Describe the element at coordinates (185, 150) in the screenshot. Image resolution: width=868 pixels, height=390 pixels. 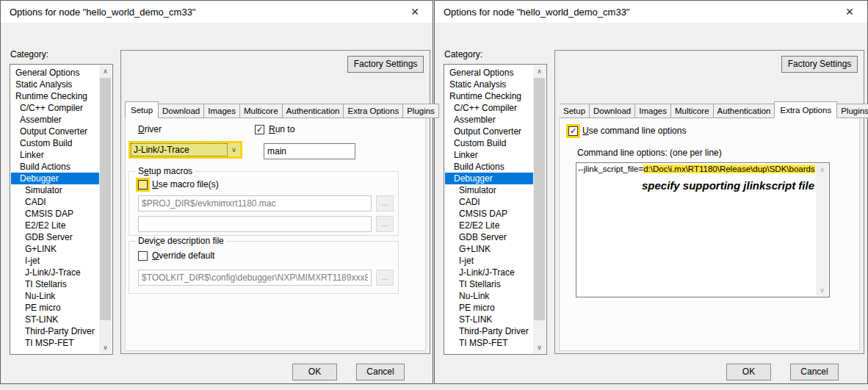
I see `driver-select: J-Link/J-Trace ∨` at that location.